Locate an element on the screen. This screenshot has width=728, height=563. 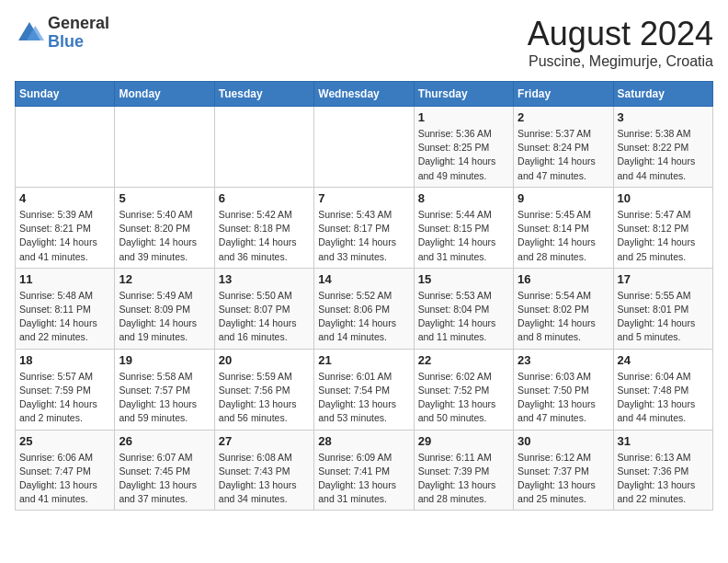
calendar-header-row: SundayMondayTuesdayWednesdayThursdayFrid… is located at coordinates (364, 94).